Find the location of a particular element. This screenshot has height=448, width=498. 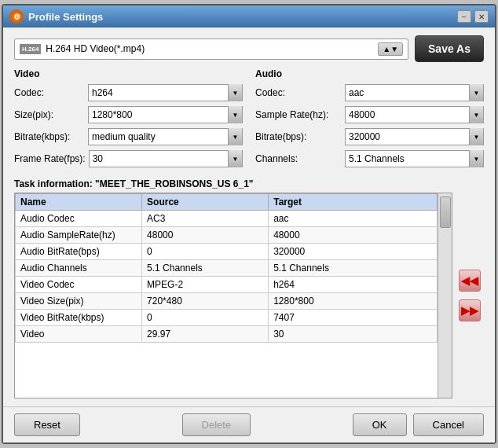

title-controls: − ✕ is located at coordinates (473, 17).